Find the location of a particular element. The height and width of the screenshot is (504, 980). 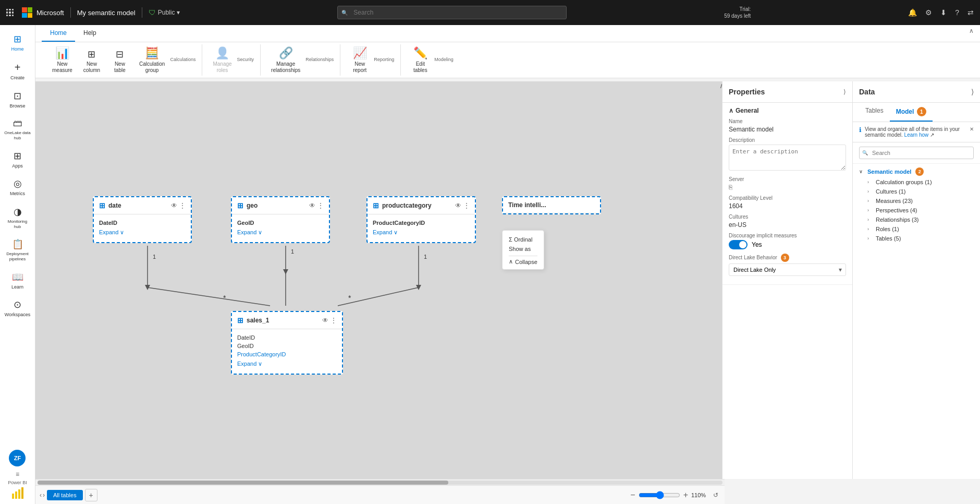

calculation-group-button: 🧮 Calculationgroup is located at coordinates (152, 60).